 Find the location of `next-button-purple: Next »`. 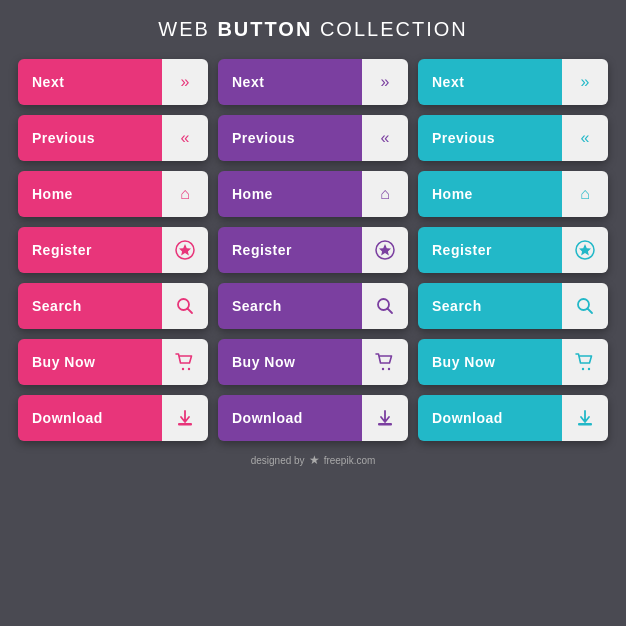

next-button-purple: Next » is located at coordinates (313, 82).